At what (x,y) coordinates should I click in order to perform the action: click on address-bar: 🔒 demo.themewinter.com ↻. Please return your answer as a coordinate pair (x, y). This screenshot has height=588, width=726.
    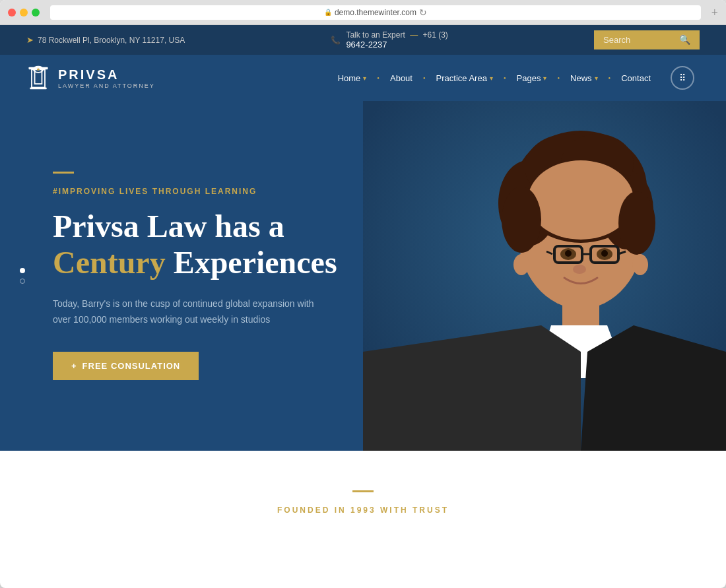
    Looking at the image, I should click on (376, 13).